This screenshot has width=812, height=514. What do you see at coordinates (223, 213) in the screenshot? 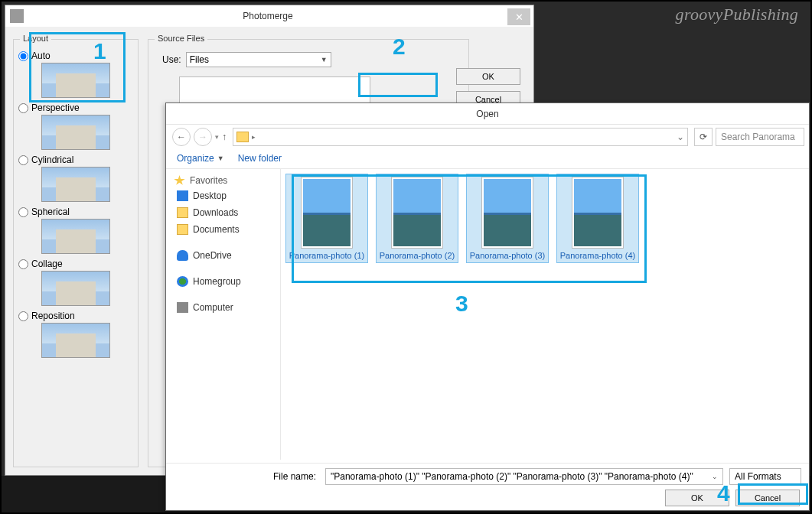
I see `sidebar-downloads: Downloads` at bounding box center [223, 213].